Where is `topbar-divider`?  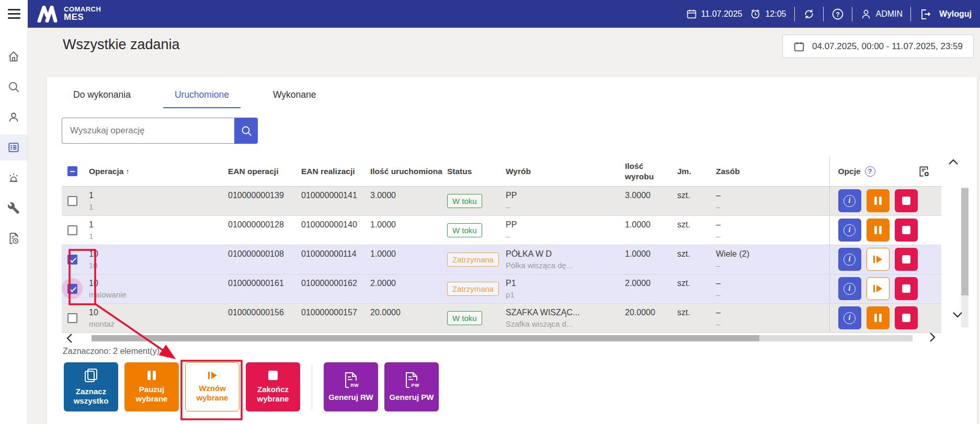 topbar-divider is located at coordinates (911, 14).